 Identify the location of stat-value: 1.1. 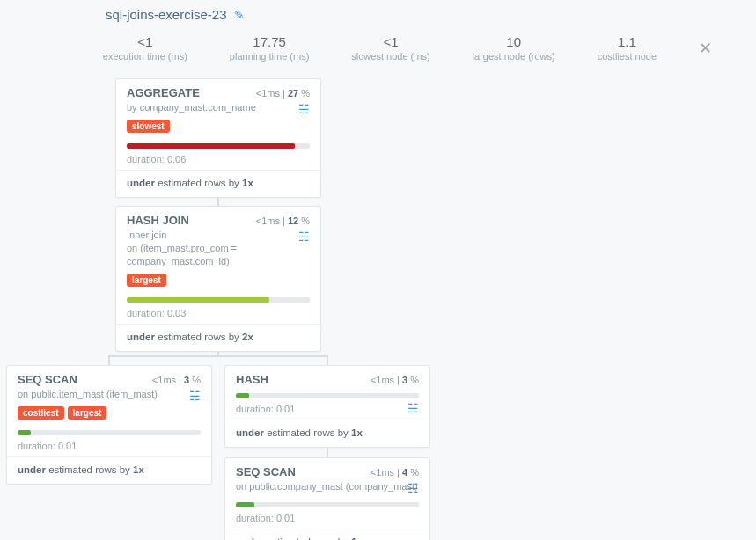
(627, 42).